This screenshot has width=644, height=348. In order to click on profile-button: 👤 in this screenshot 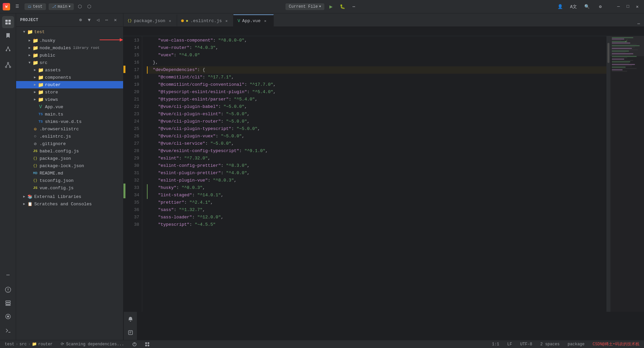, I will do `click(560, 7)`.